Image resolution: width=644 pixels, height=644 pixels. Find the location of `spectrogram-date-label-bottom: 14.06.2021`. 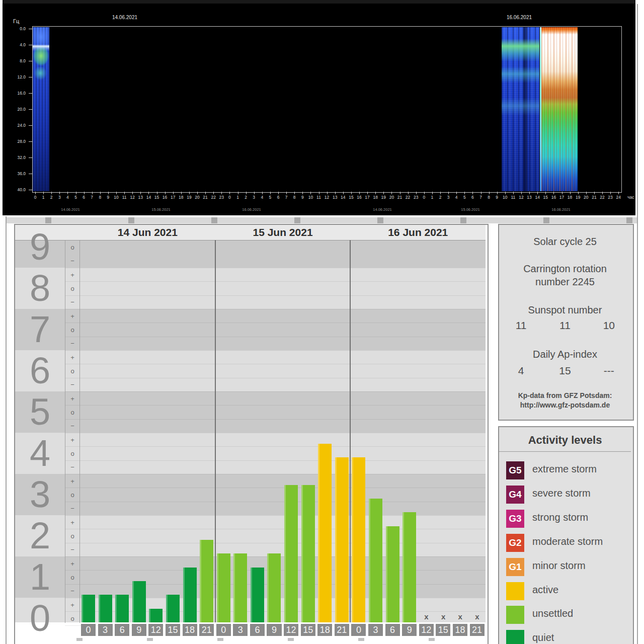

spectrogram-date-label-bottom: 14.06.2021 is located at coordinates (382, 209).